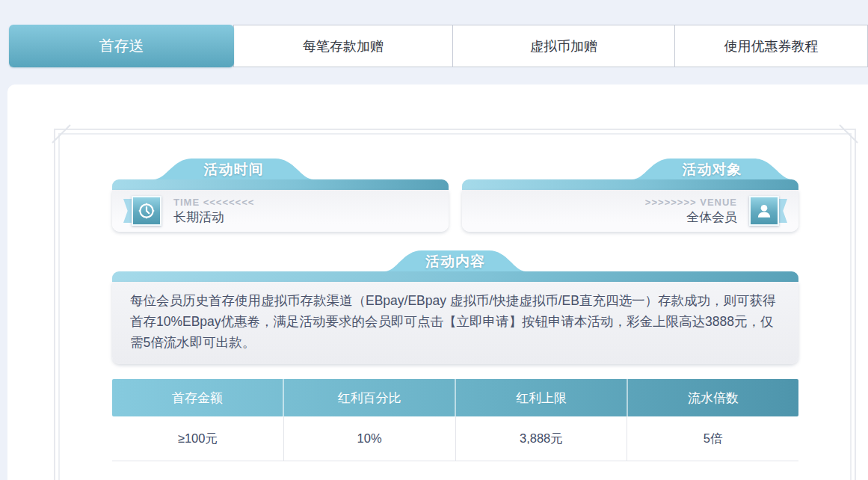 The height and width of the screenshot is (480, 868). What do you see at coordinates (713, 438) in the screenshot?
I see `cell-turnover-multiple: 5倍` at bounding box center [713, 438].